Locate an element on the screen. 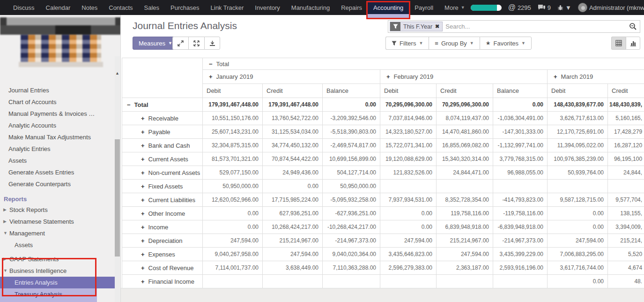  sidebar-item-chart-of-accounts: Chart of Accounts is located at coordinates (60, 102).